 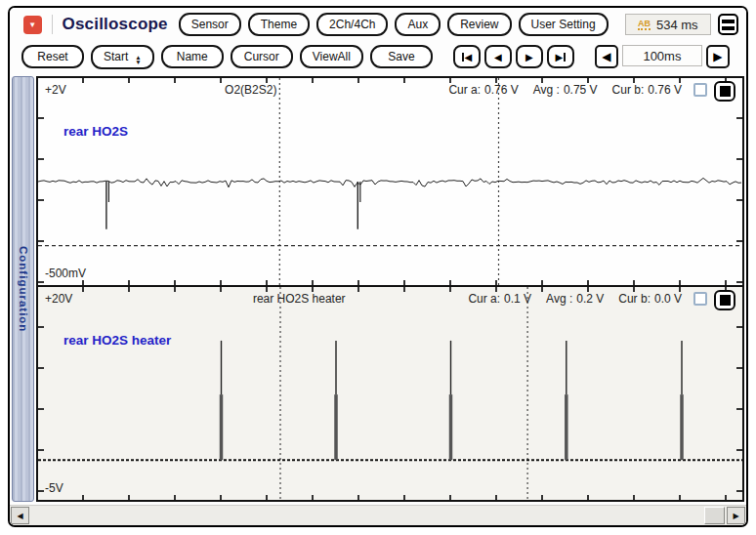 I want to click on spinner-icon: ▲▼, so click(x=138, y=60).